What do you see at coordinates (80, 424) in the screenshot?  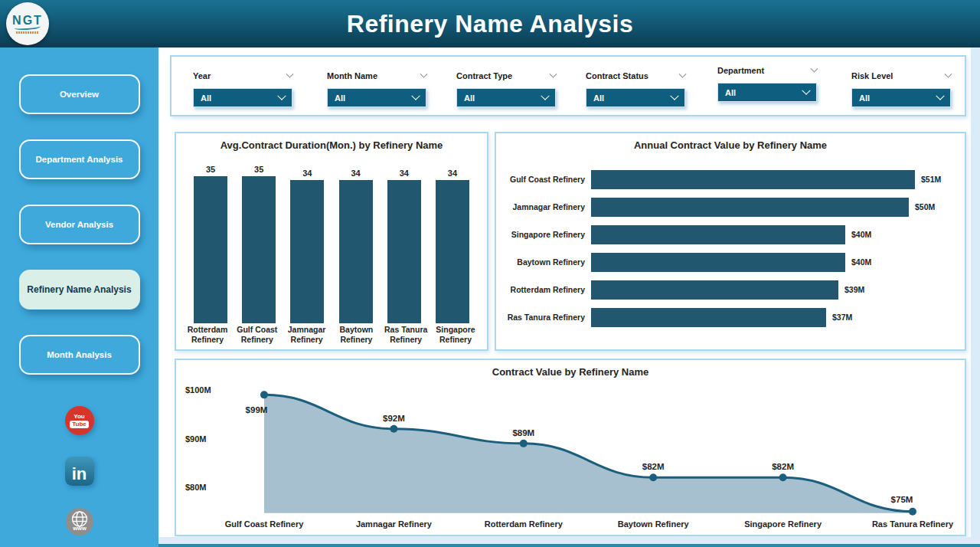 I see `youtube-label-bottom: Tube` at bounding box center [80, 424].